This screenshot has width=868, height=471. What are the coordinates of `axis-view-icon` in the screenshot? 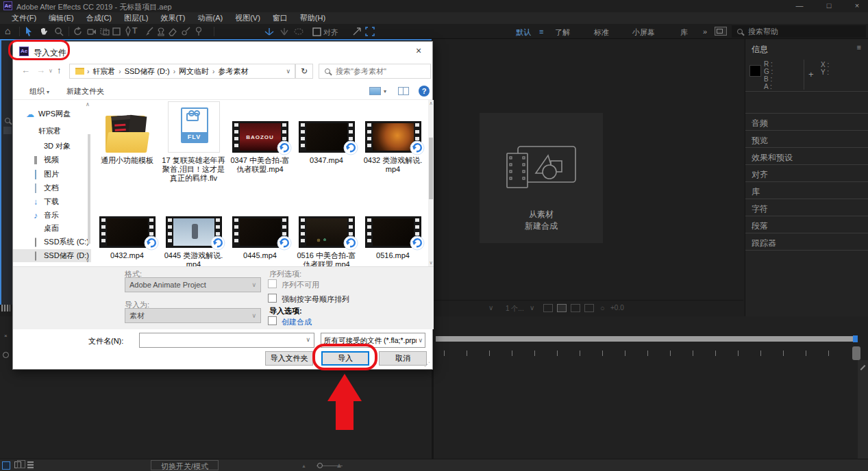 It's located at (299, 31).